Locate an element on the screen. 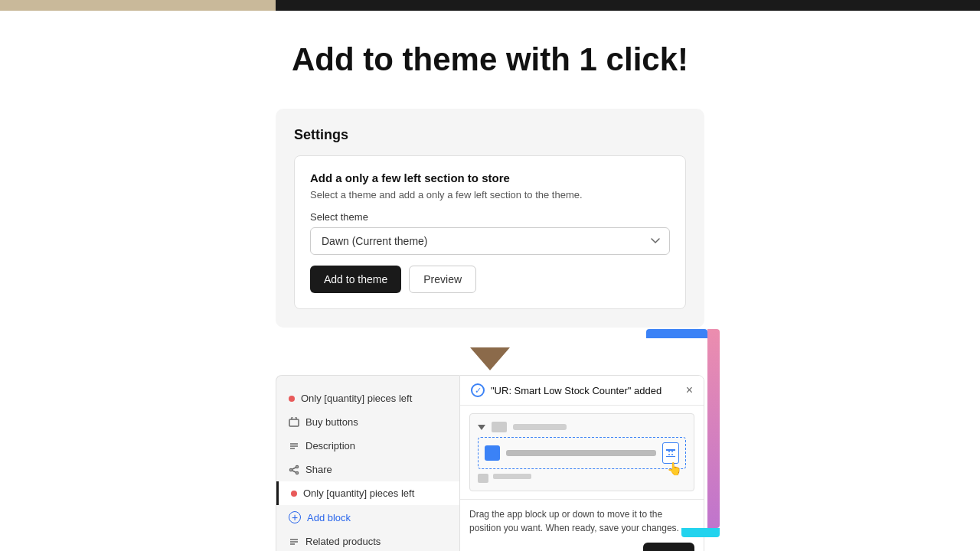 The width and height of the screenshot is (980, 551). theme-select: Dawn (Current theme) is located at coordinates (490, 241).